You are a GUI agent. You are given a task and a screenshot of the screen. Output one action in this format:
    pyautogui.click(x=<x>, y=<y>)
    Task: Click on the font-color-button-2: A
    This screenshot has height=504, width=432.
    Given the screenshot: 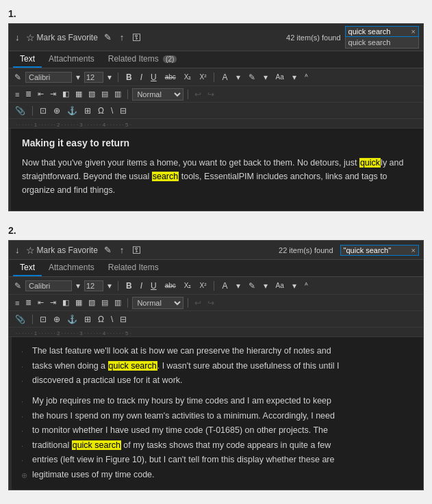 What is the action you would take?
    pyautogui.click(x=225, y=286)
    